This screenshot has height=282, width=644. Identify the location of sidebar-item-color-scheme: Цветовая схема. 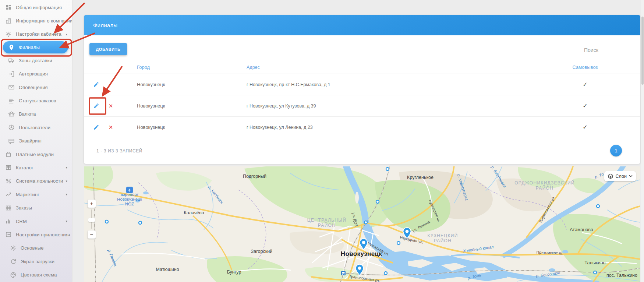
(36, 275).